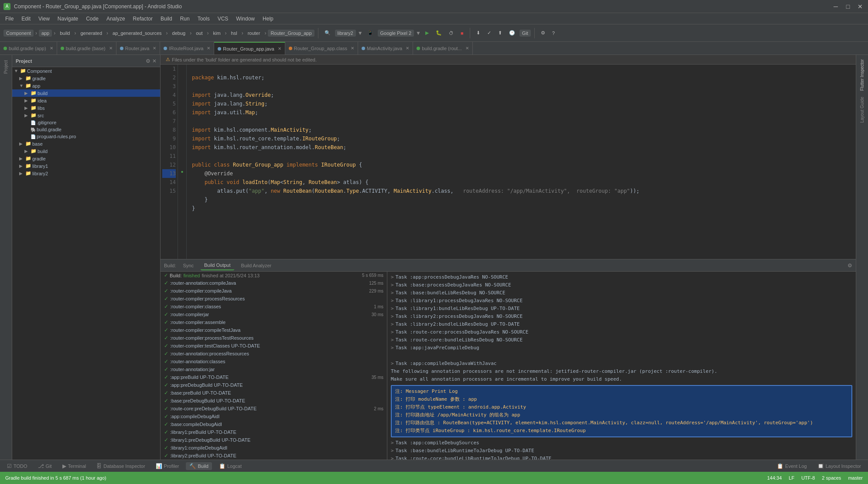 The image size is (868, 484). I want to click on tab-close-router-group-app-class: ✕, so click(352, 48).